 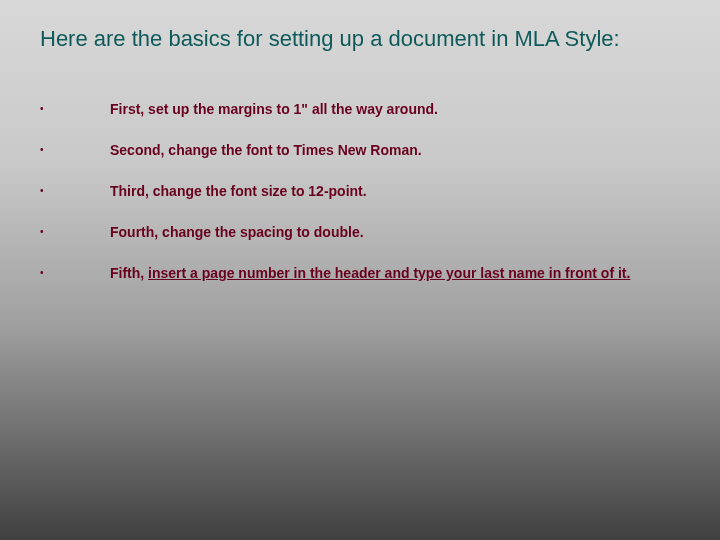 What do you see at coordinates (370, 274) in the screenshot?
I see `bullet-text: Fifth, insert a page number in the heade…` at bounding box center [370, 274].